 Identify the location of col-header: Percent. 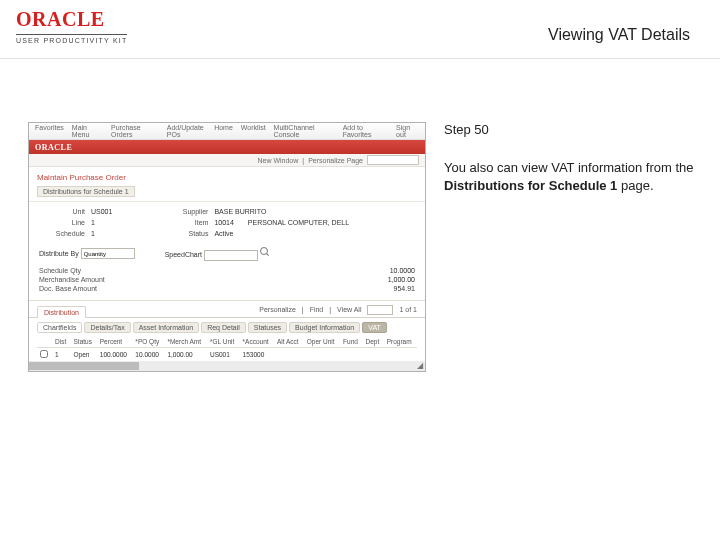
(115, 342).